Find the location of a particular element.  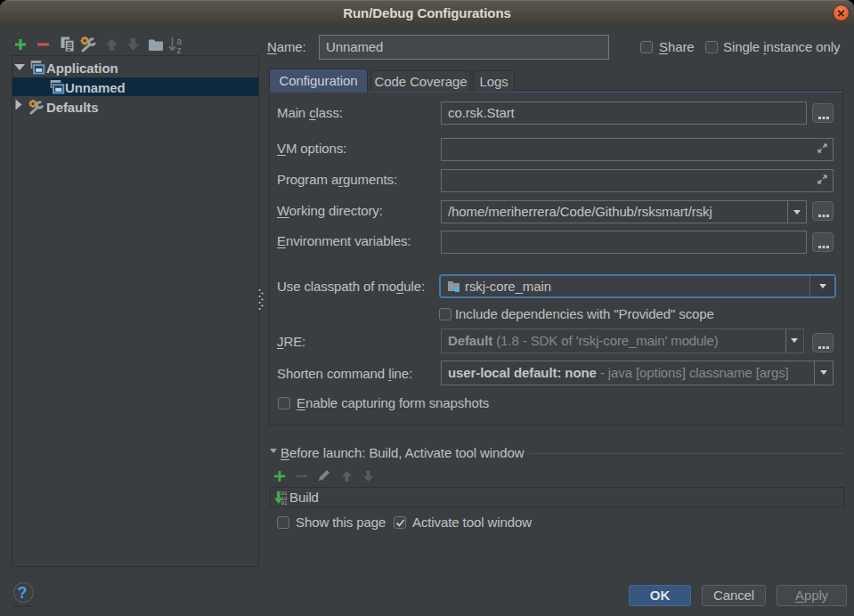

svg-text: 01 is located at coordinates (285, 502).